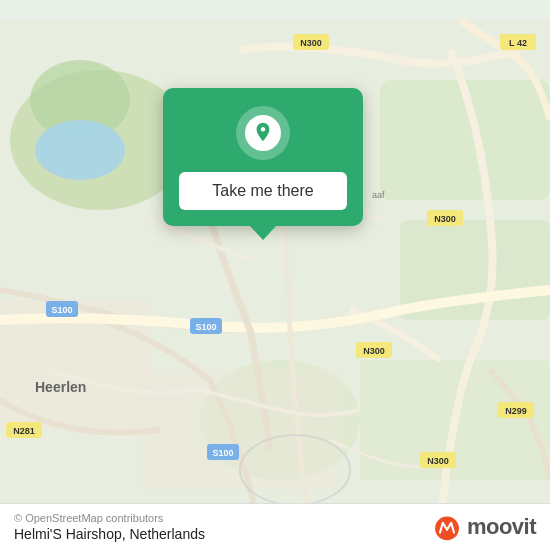 Image resolution: width=550 pixels, height=550 pixels. What do you see at coordinates (263, 191) in the screenshot?
I see `take-me-there-button: Take me there` at bounding box center [263, 191].